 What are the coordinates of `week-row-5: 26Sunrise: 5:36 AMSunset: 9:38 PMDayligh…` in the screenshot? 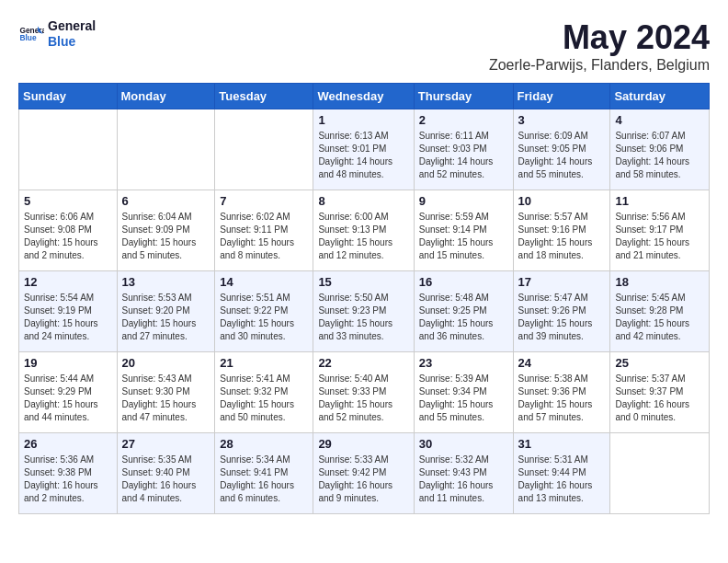 It's located at (364, 474).